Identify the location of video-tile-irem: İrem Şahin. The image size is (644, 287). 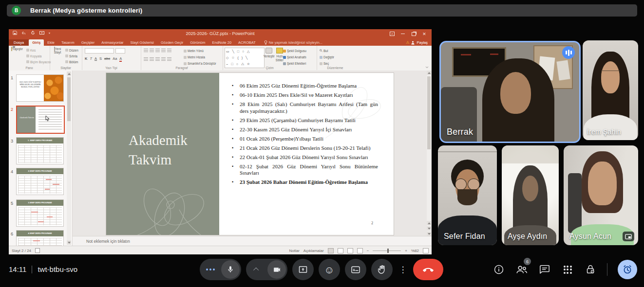
(610, 90).